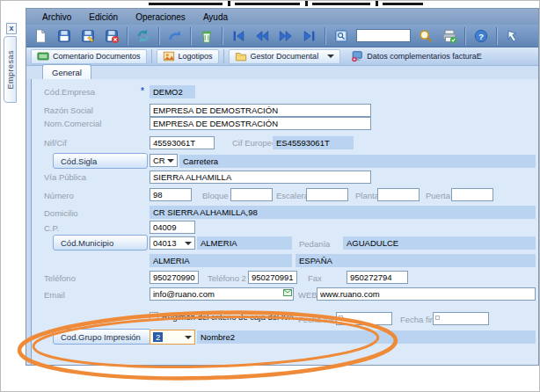 This screenshot has width=540, height=392. I want to click on nif-field, so click(182, 142).